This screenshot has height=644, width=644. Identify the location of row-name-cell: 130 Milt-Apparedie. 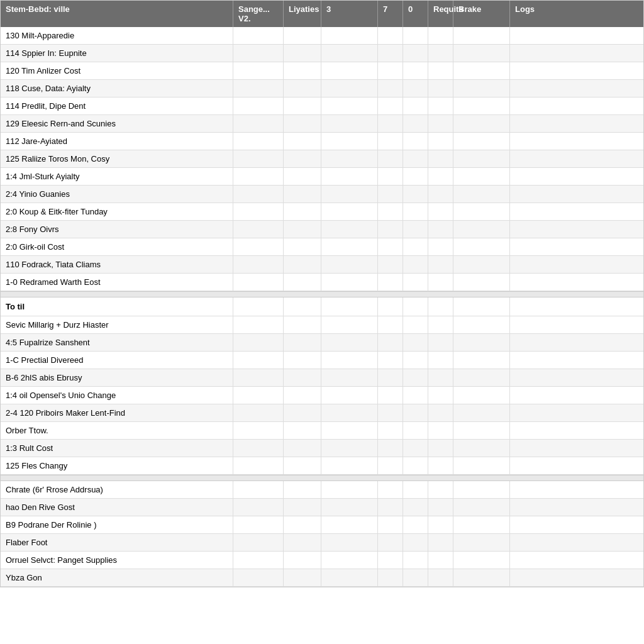
(117, 35).